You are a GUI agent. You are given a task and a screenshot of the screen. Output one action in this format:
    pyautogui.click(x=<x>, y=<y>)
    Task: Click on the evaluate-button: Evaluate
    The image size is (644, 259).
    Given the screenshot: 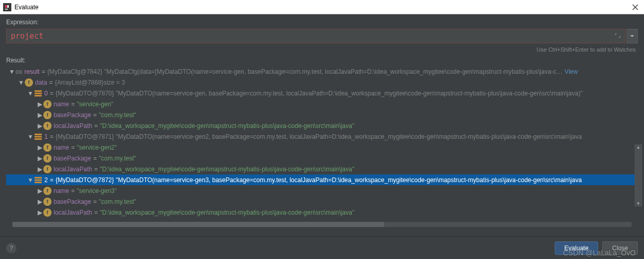 What is the action you would take?
    pyautogui.click(x=576, y=248)
    